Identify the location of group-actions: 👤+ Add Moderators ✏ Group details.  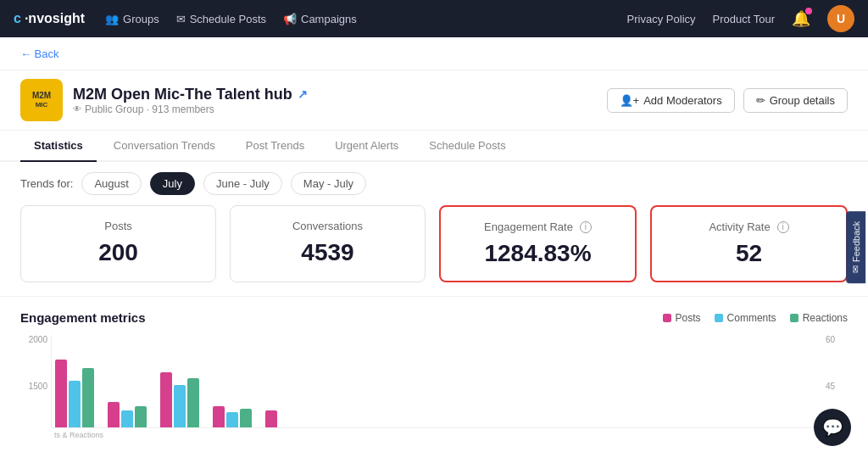
(727, 100).